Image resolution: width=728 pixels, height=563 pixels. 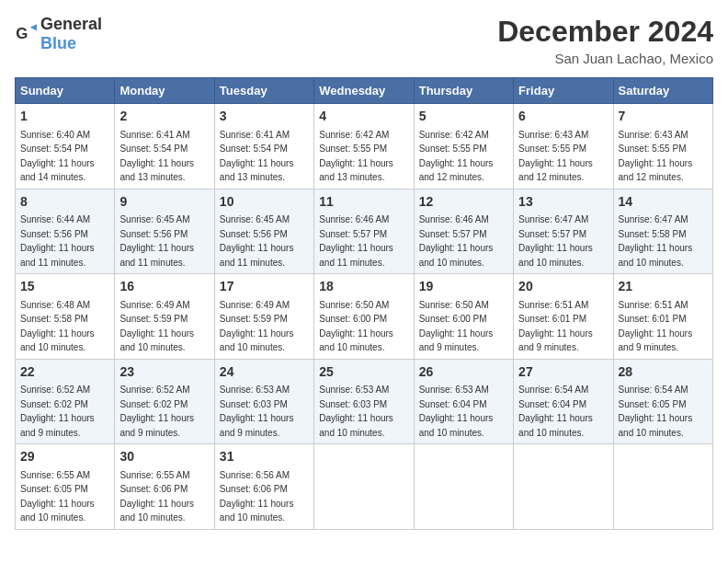 I want to click on calendar-cell: 7Sunrise: 6:43 AMSunset: 5:55 PMDaylight…, so click(x=663, y=147).